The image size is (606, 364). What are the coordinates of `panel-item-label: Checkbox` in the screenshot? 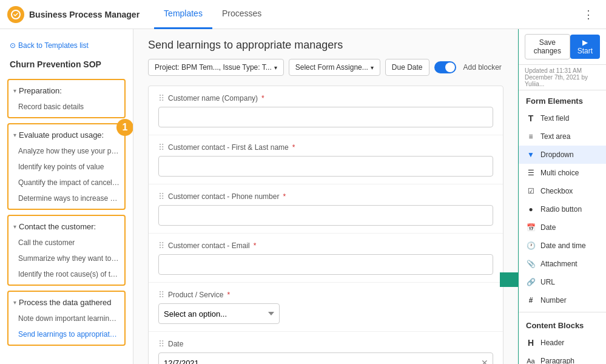 It's located at (557, 191).